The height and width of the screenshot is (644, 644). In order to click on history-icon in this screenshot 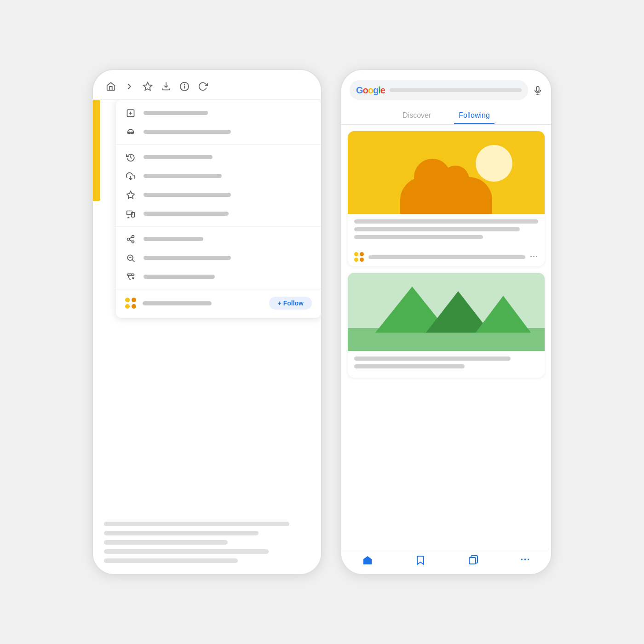, I will do `click(131, 157)`.